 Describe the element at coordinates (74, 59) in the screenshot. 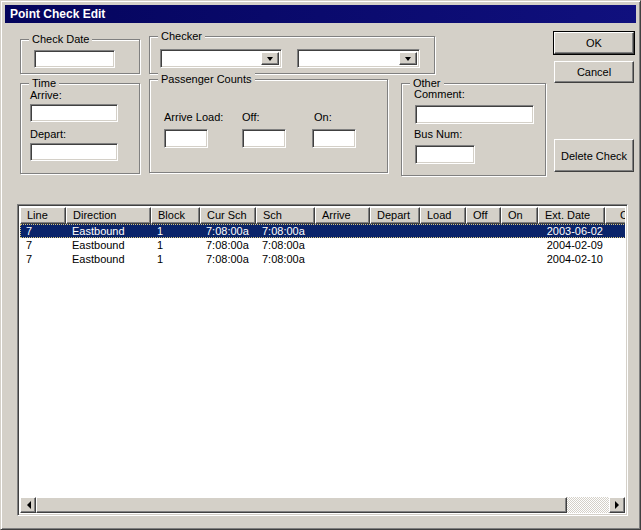

I see `check-date-input` at that location.